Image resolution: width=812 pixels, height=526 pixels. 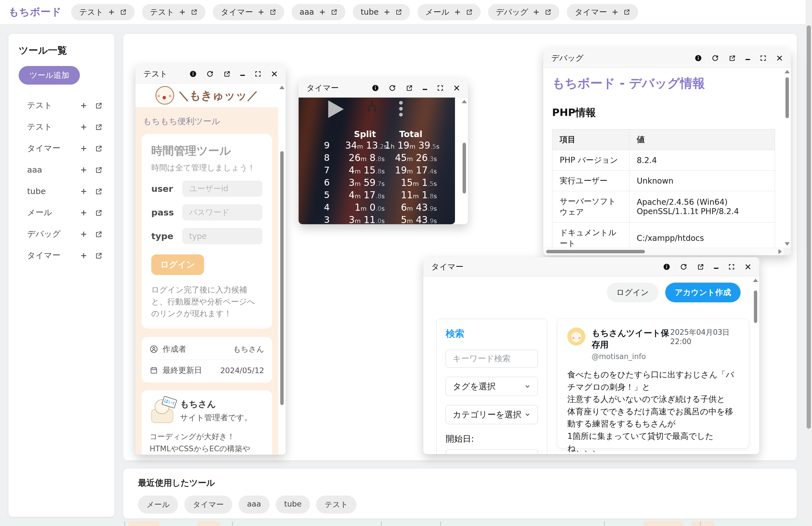 I want to click on window-timer-tweets-header: タイマー, so click(x=591, y=267).